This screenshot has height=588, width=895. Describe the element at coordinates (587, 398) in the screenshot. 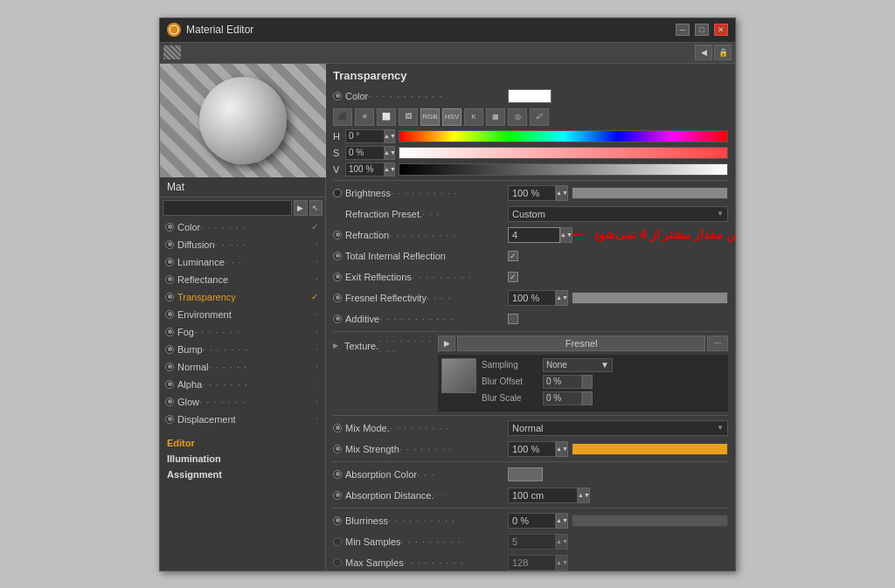

I see `blur-scale-spinner` at that location.